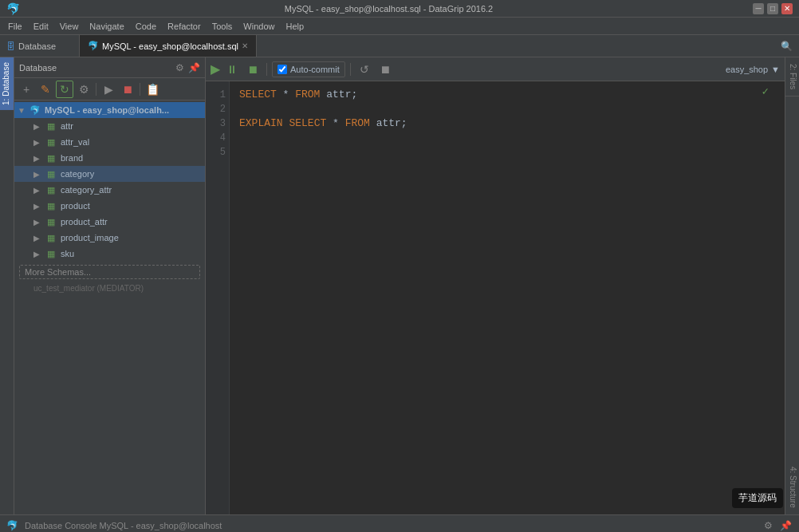  Describe the element at coordinates (168, 46) in the screenshot. I see `editor-tab-main: 🐬 MySQL - easy_shop@localhost.sql ✕` at that location.